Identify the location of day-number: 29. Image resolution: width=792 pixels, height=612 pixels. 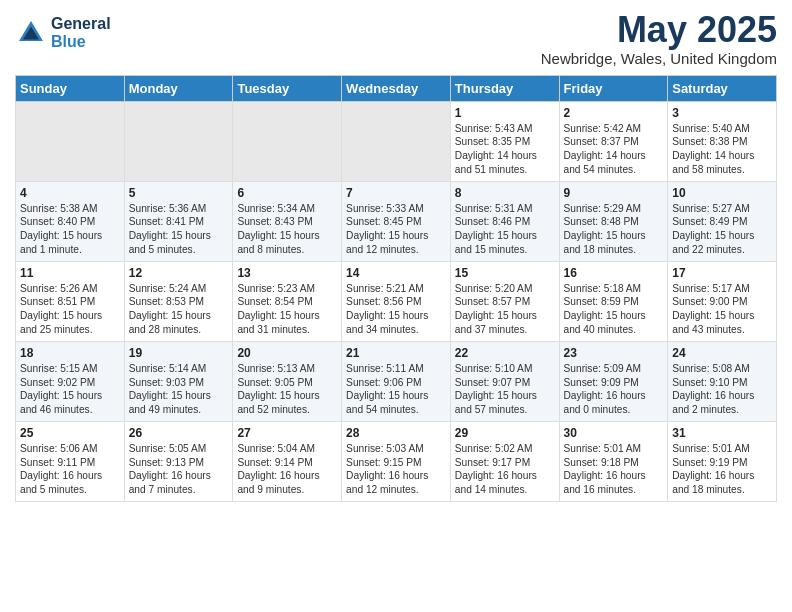
(505, 433).